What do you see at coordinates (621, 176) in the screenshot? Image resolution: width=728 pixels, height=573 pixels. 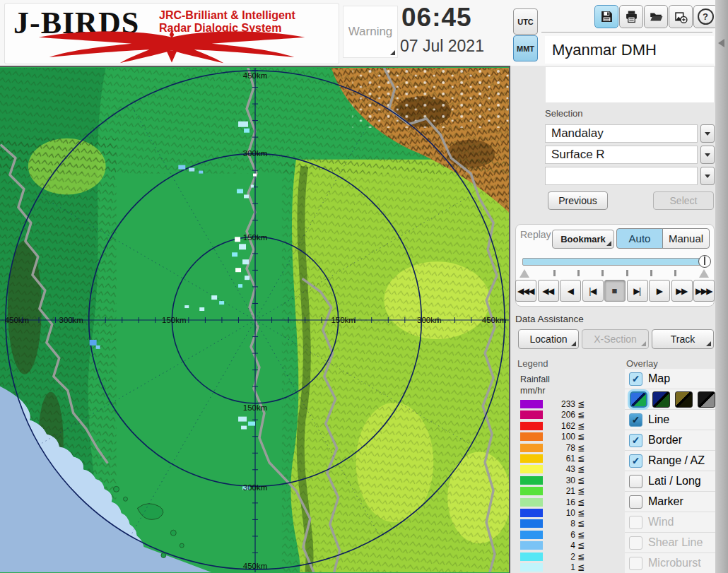 I see `selection-dropdown-field` at bounding box center [621, 176].